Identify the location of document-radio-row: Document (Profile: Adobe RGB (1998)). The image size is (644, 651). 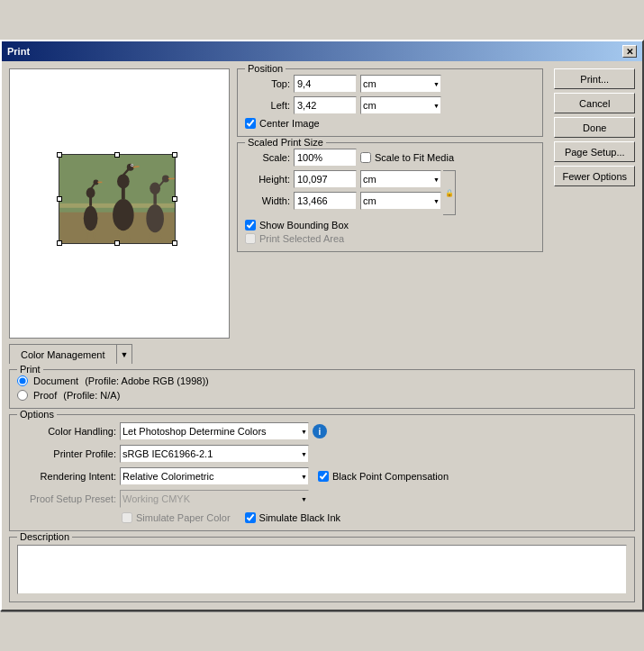
(322, 381).